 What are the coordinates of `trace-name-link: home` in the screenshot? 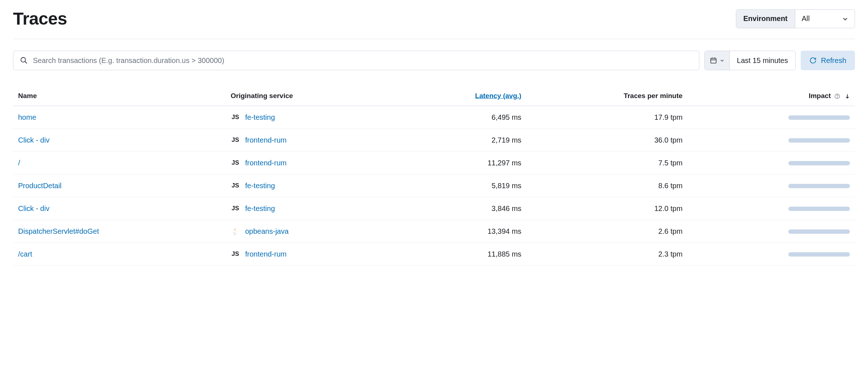 It's located at (27, 117).